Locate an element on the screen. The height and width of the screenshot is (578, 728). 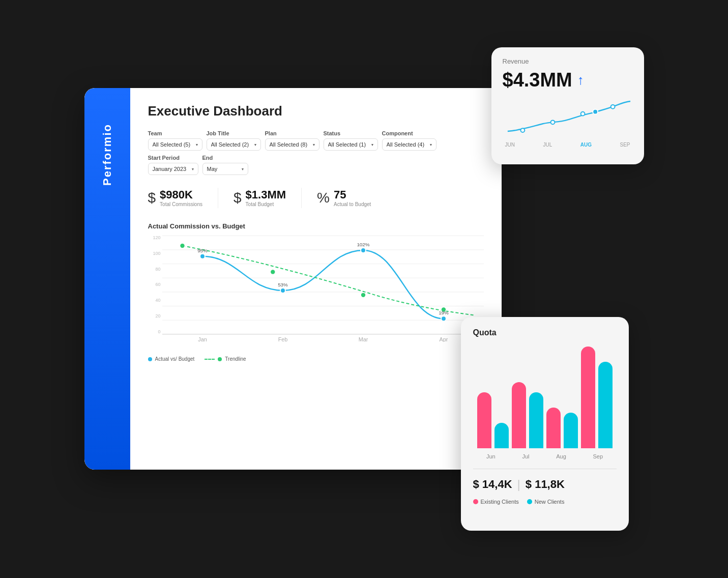
quota-stat2: $ 11,8K is located at coordinates (545, 484).